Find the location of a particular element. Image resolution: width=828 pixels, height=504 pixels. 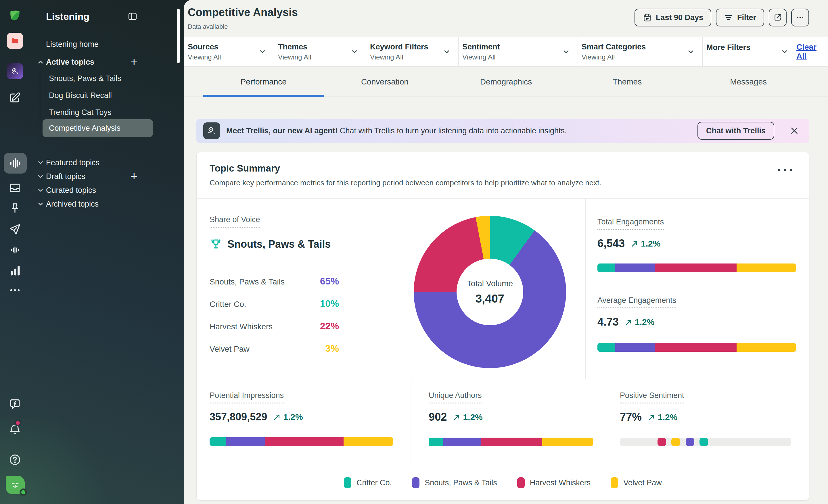

sidebar-item-topic: Dog Biscuit Recall is located at coordinates (80, 95).